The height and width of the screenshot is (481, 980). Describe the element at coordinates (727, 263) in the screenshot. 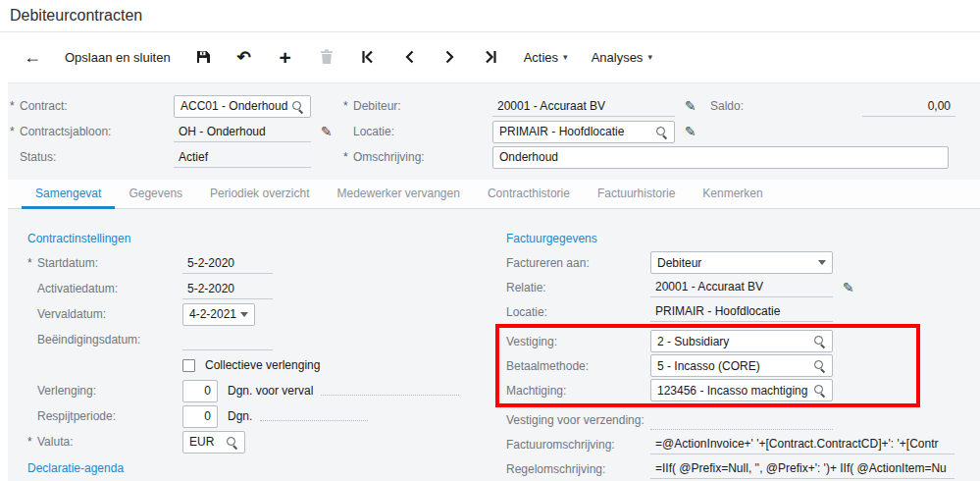

I see `bill-to-row: Factureren aan: Debiteur` at that location.